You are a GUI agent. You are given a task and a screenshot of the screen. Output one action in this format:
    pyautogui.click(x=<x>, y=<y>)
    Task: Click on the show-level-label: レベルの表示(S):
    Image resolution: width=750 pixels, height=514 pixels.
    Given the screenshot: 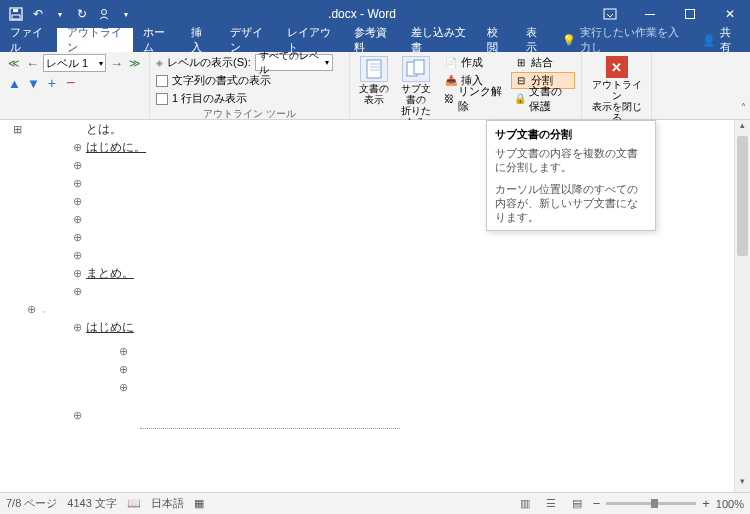 What is the action you would take?
    pyautogui.click(x=209, y=62)
    